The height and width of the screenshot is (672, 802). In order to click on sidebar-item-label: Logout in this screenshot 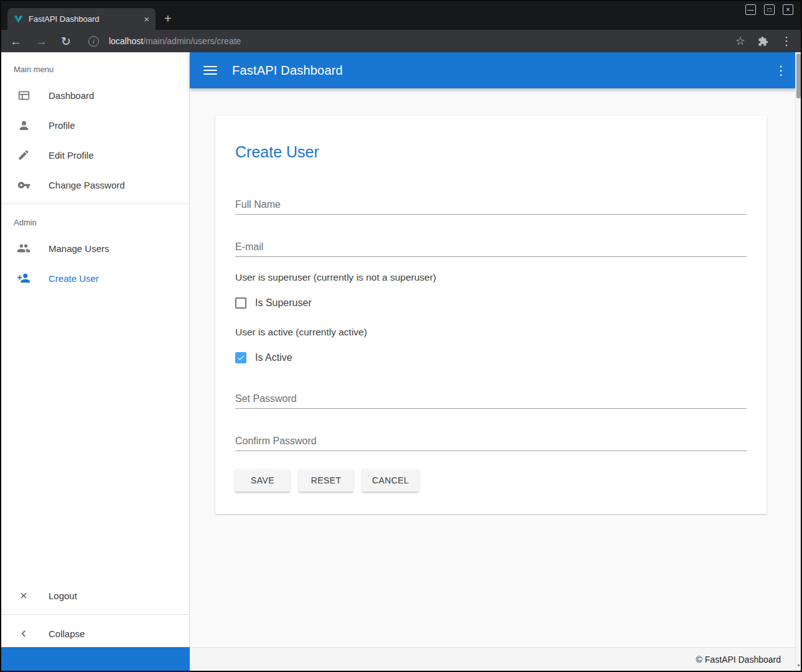, I will do `click(63, 596)`.